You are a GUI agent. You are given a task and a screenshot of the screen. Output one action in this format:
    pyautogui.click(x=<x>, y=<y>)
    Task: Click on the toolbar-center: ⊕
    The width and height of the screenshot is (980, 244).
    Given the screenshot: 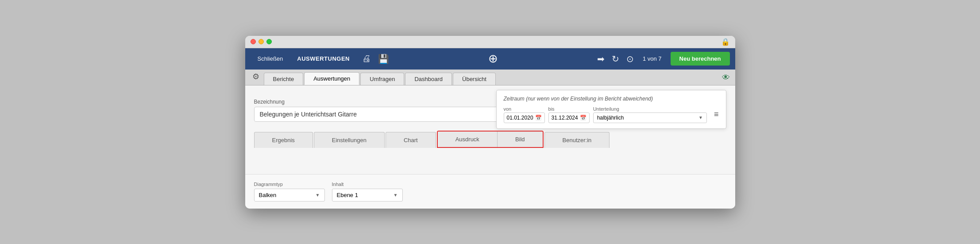 What is the action you would take?
    pyautogui.click(x=493, y=59)
    